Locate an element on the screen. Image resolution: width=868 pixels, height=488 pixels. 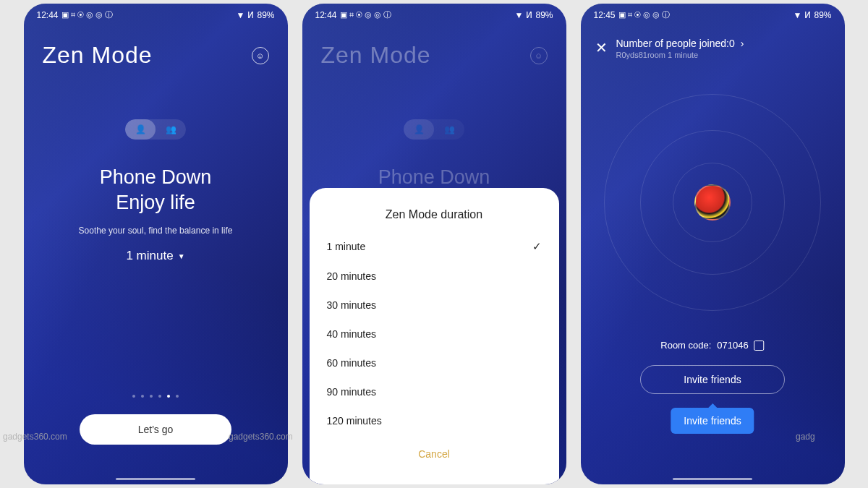
check-icon: ✓ is located at coordinates (537, 247).